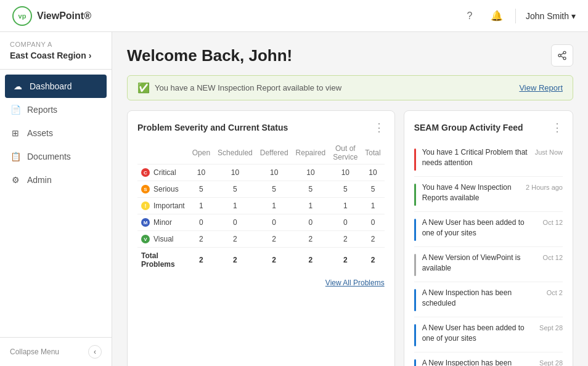 This screenshot has width=588, height=366. Describe the element at coordinates (55, 351) in the screenshot. I see `sidebar-bottom: Collapse Menu ‹` at that location.